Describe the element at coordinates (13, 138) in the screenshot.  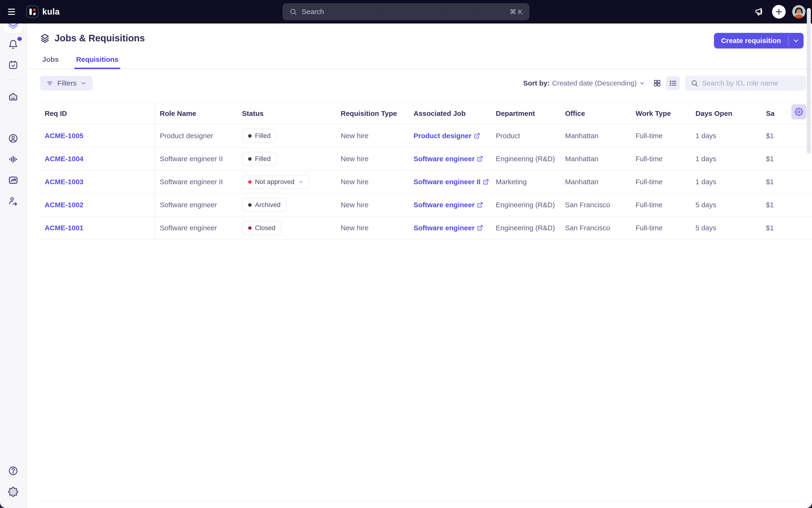
I see `candidates-nav` at that location.